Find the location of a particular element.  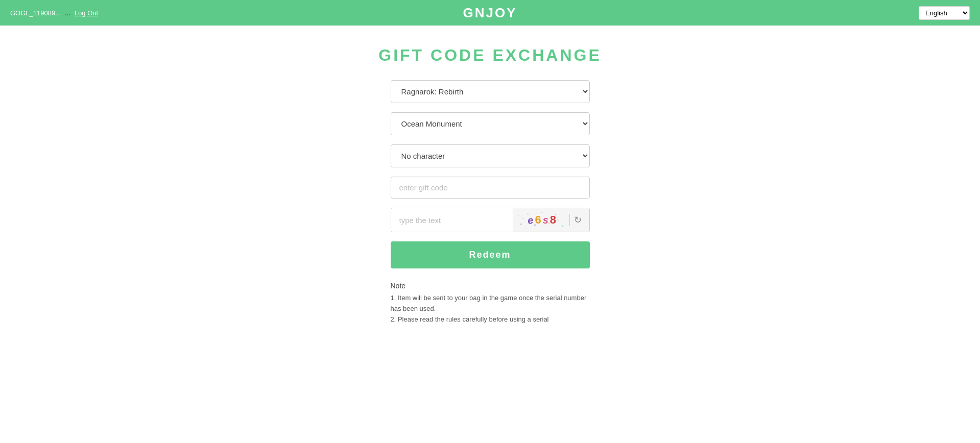

navbar-right: English 한국어 日本語 中文 is located at coordinates (944, 13).